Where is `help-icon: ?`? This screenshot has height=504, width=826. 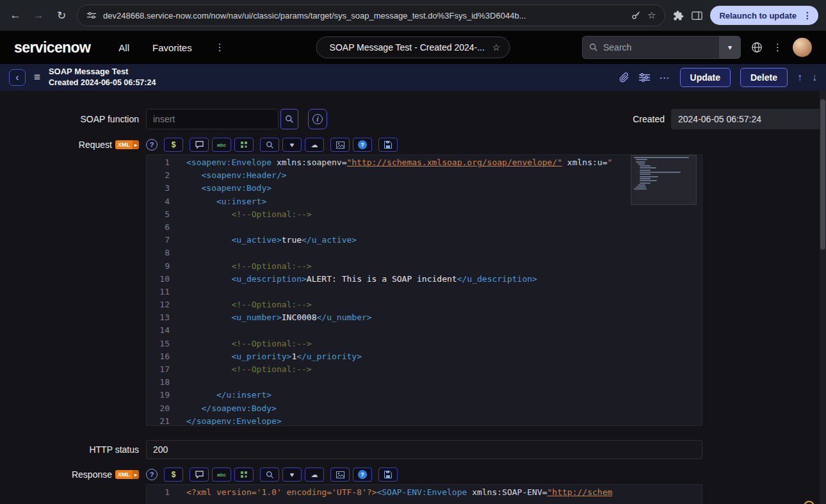
help-icon: ? is located at coordinates (362, 475).